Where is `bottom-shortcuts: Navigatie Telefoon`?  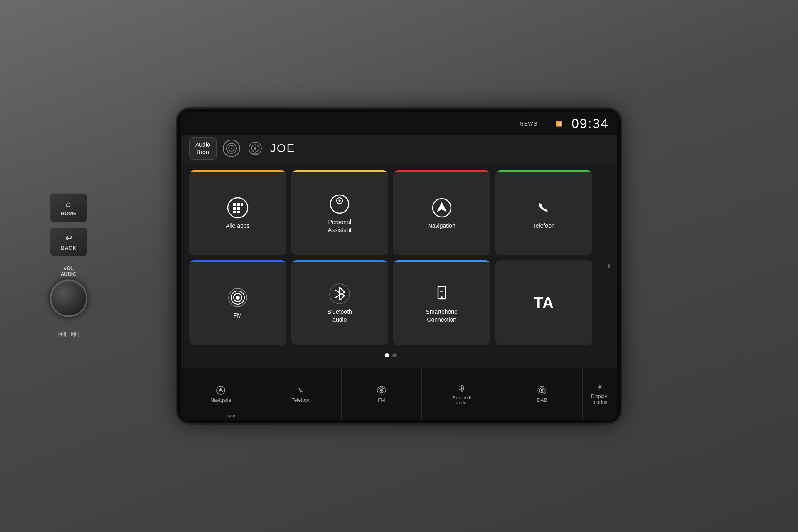 bottom-shortcuts: Navigatie Telefoon is located at coordinates (382, 394).